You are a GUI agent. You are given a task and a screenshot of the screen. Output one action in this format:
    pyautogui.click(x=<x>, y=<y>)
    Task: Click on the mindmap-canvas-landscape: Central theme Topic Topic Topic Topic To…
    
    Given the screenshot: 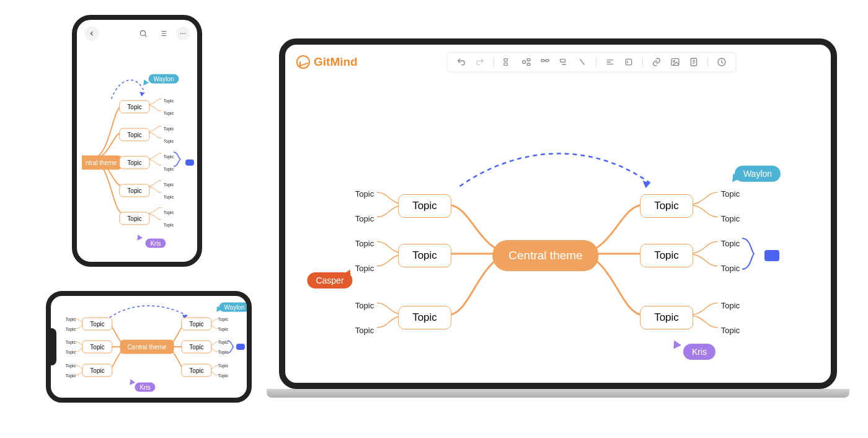 What is the action you would take?
    pyautogui.click(x=149, y=347)
    